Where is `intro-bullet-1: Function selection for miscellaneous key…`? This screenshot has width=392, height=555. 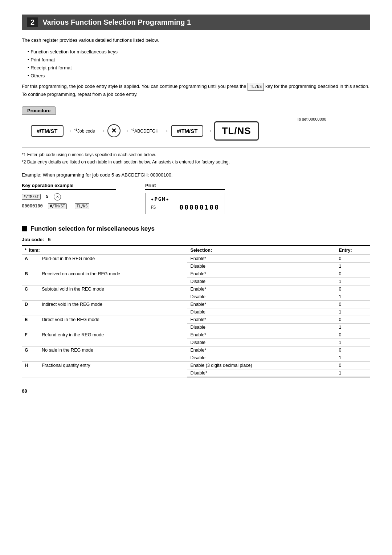 intro-bullet-1: Function selection for miscellaneous key… is located at coordinates (199, 52).